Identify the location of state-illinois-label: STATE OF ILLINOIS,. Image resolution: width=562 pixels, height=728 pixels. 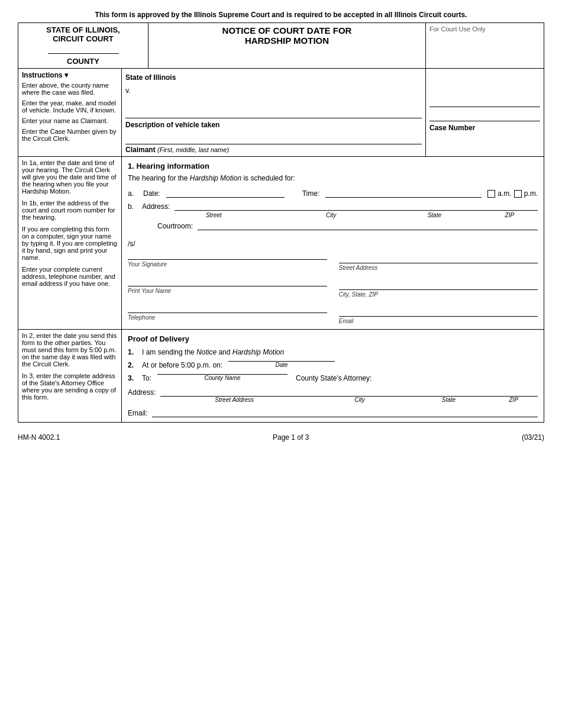
(83, 30).